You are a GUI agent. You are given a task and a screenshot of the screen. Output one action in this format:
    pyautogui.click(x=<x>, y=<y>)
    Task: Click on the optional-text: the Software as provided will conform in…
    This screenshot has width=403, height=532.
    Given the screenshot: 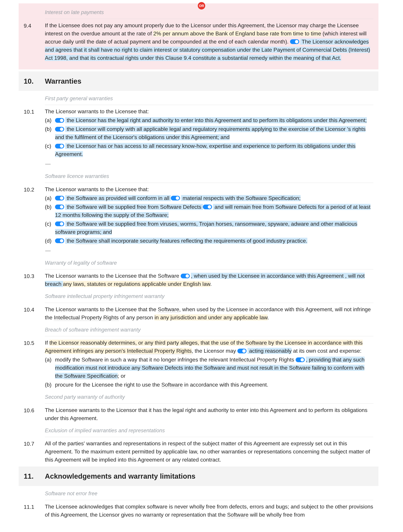 What is the action you would take?
    pyautogui.click(x=118, y=198)
    